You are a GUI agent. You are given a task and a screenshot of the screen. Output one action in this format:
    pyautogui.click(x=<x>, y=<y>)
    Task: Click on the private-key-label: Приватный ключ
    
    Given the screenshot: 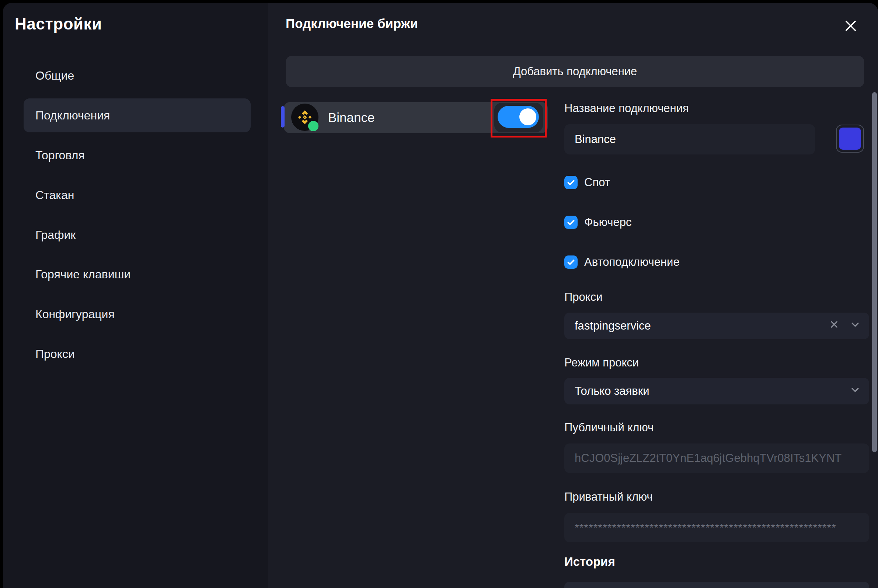 What is the action you would take?
    pyautogui.click(x=608, y=497)
    